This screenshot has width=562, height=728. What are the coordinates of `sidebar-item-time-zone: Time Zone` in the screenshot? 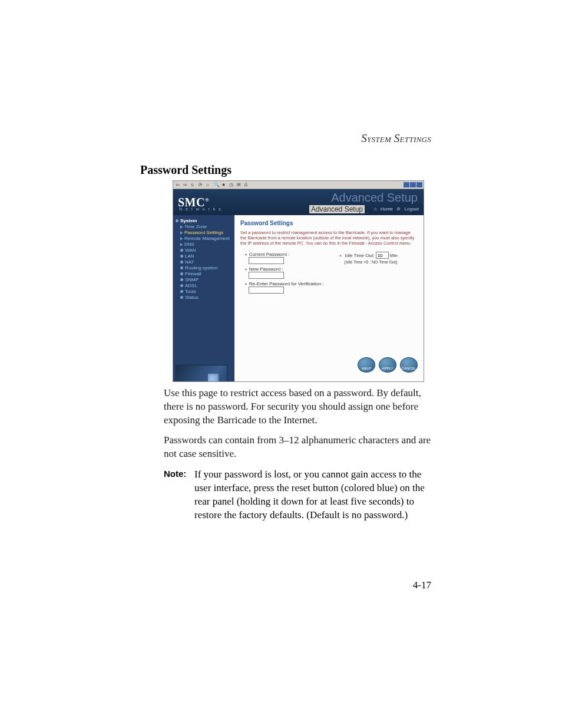 It's located at (207, 226).